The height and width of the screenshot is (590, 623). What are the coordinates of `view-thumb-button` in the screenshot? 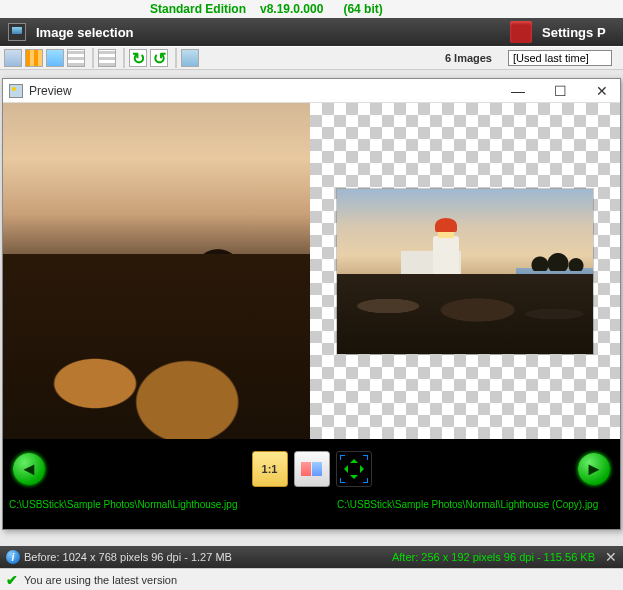 It's located at (55, 58).